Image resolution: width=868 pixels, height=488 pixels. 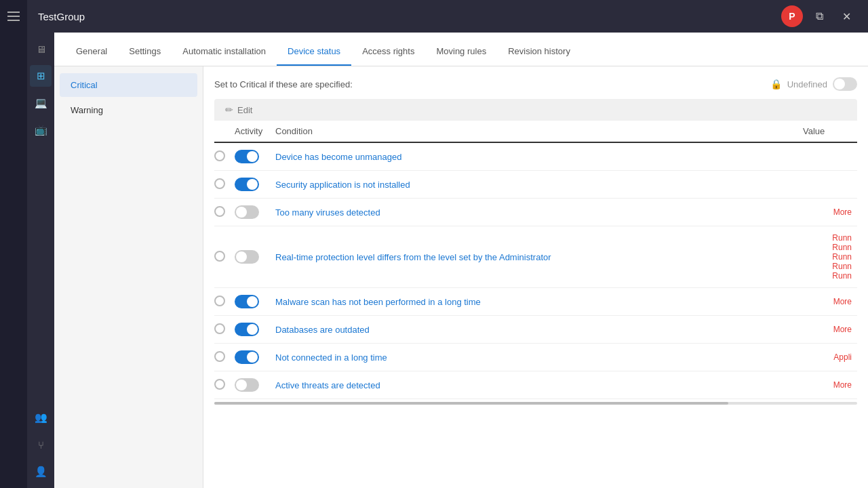 I want to click on table-row: Too many viruses detectedMore, so click(x=536, y=213).